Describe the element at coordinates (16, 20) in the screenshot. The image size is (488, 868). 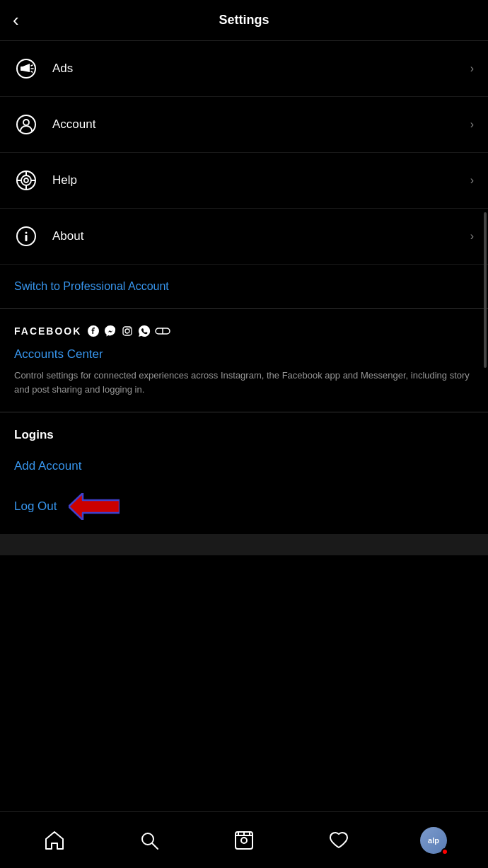
I see `back-button: ‹` at that location.